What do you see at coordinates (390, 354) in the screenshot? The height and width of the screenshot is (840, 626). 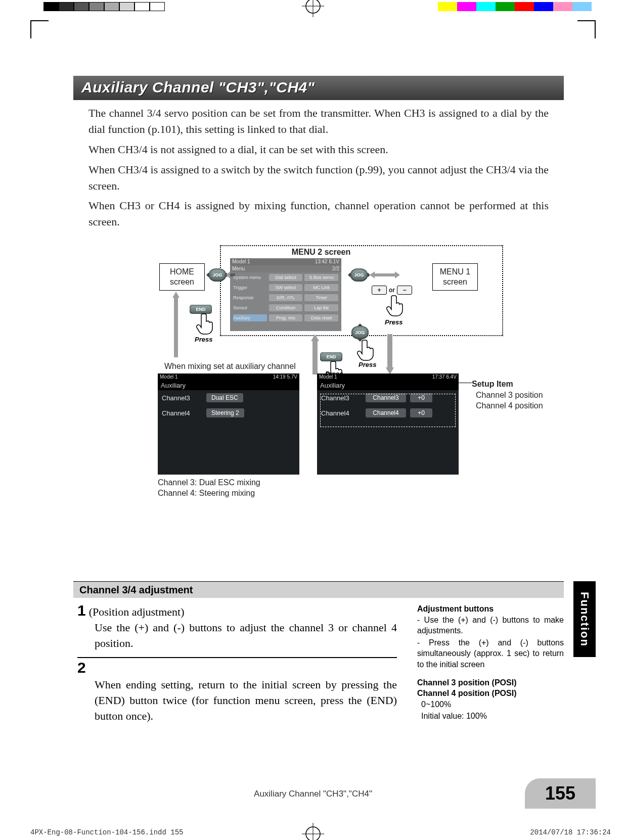 I see `down-arrow` at bounding box center [390, 354].